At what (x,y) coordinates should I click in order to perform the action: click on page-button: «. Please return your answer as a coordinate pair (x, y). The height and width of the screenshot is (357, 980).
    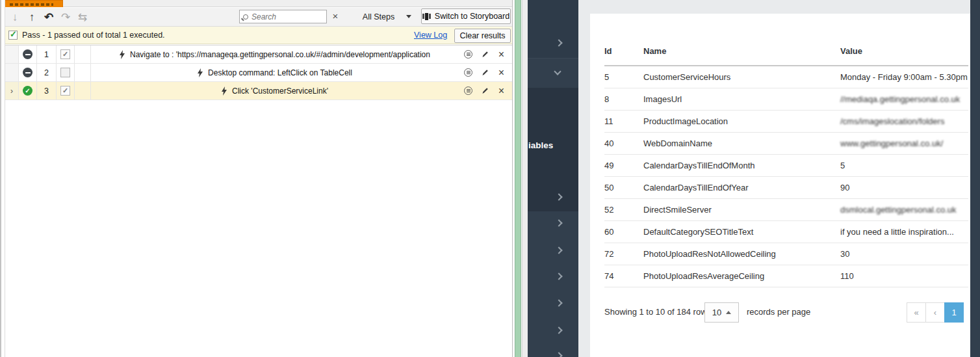
    Looking at the image, I should click on (916, 312).